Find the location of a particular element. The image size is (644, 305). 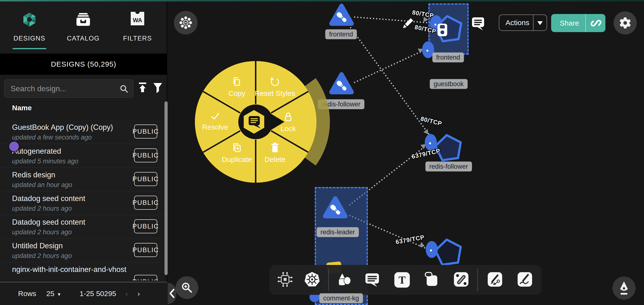

prev-page-icon: ‹ is located at coordinates (126, 294).